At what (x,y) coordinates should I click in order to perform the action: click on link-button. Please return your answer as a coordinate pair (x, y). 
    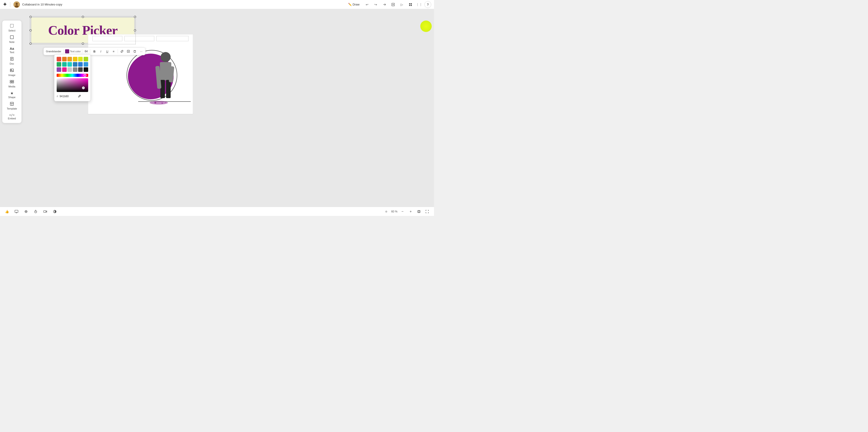
    Looking at the image, I should click on (122, 51).